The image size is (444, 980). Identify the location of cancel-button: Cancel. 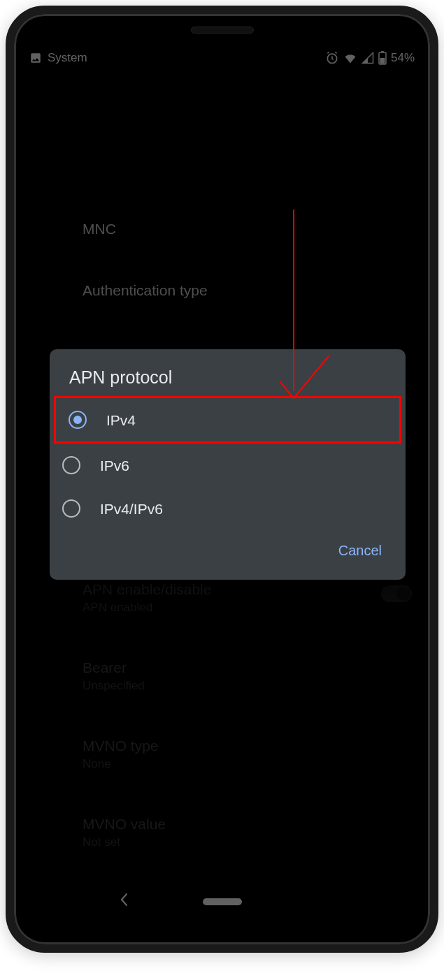
(360, 550).